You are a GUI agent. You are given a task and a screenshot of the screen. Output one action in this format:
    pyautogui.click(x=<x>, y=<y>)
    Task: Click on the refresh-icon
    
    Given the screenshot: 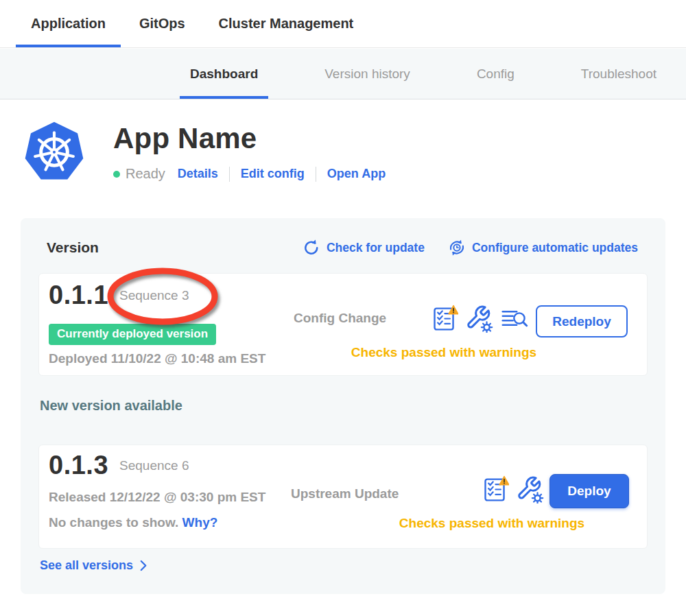 What is the action you would take?
    pyautogui.click(x=311, y=248)
    